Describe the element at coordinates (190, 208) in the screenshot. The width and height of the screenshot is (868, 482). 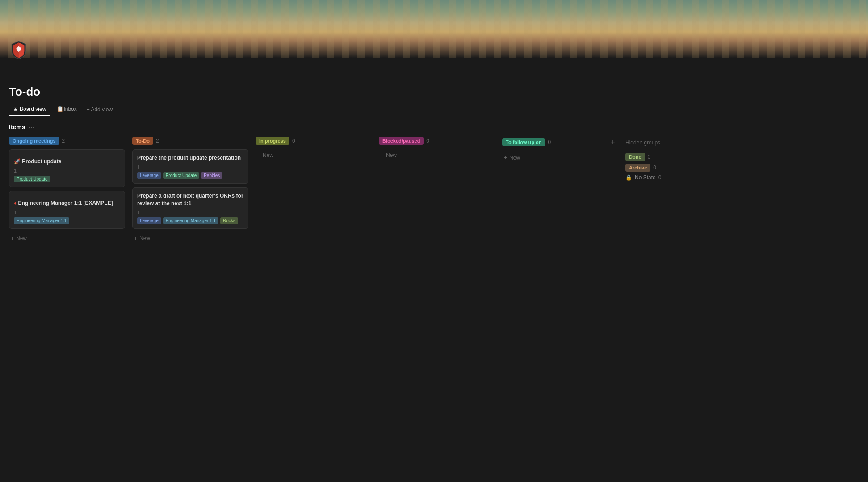
I see `card-okrs-draft: Prepare a draft of next quarter's OKRs f…` at that location.